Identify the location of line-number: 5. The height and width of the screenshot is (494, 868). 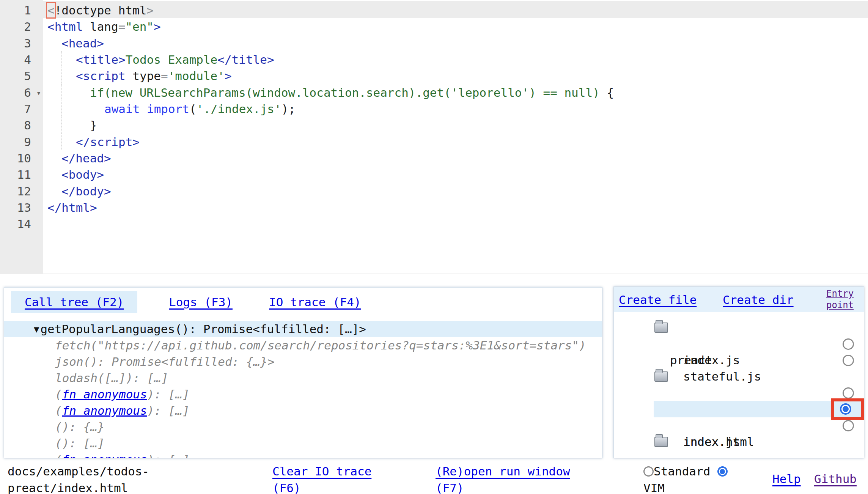
(22, 76).